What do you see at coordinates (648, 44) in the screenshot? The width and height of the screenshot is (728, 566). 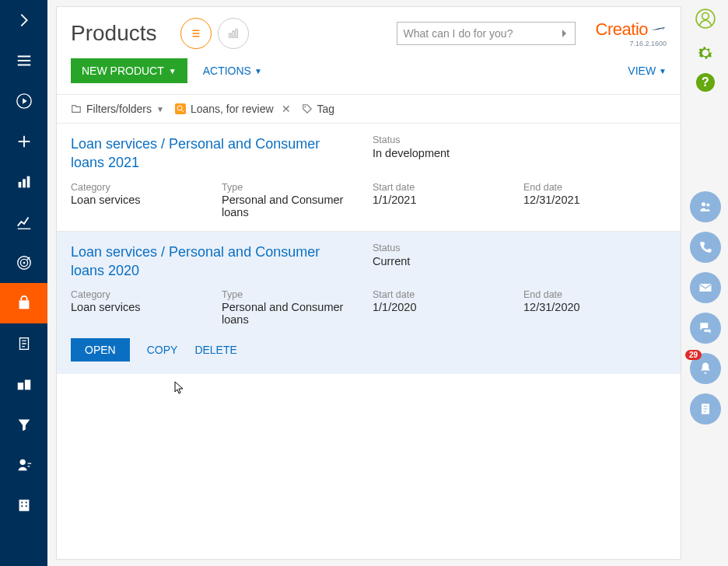 I see `version-text: 7.16.2.1600` at bounding box center [648, 44].